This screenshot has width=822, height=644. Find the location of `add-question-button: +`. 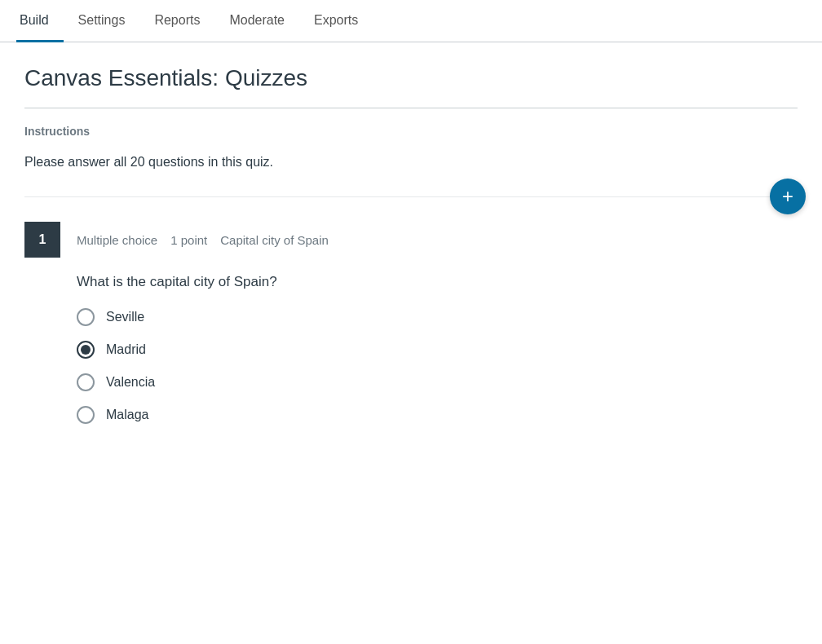

add-question-button: + is located at coordinates (788, 196).